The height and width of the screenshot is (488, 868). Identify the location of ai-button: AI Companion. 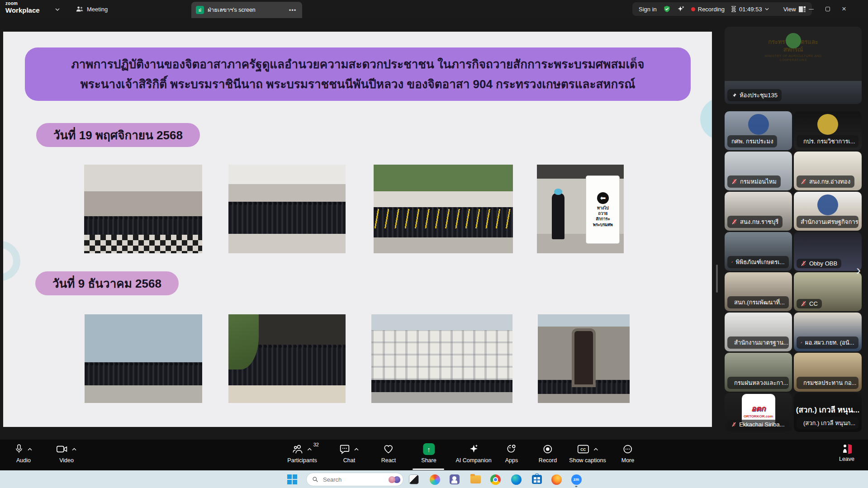
(473, 453).